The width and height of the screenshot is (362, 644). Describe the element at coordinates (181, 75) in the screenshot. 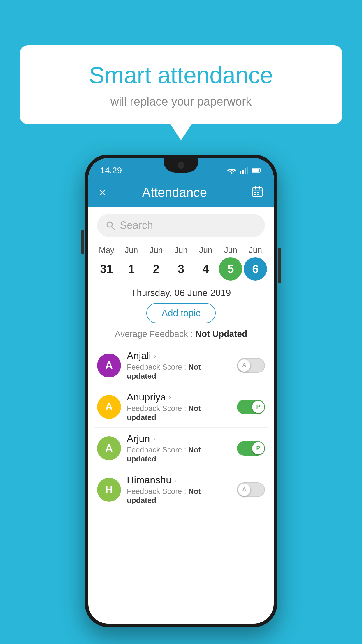

I see `speech-bubble-title: Smart attendance` at that location.